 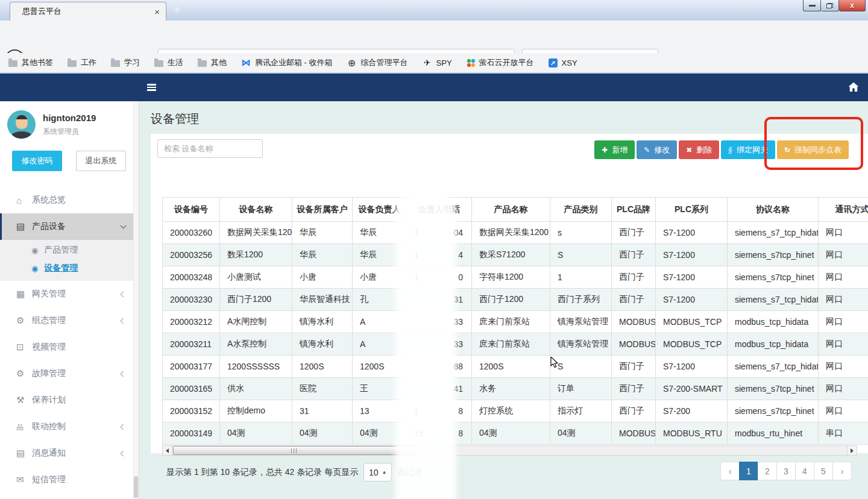 What do you see at coordinates (657, 149) in the screenshot?
I see `edit-button: 修改` at bounding box center [657, 149].